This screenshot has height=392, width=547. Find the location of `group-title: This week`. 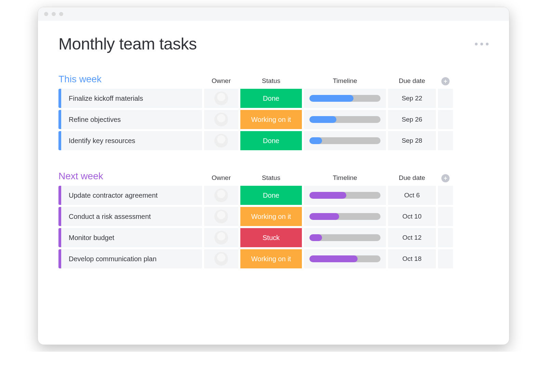

group-title: This week is located at coordinates (130, 80).